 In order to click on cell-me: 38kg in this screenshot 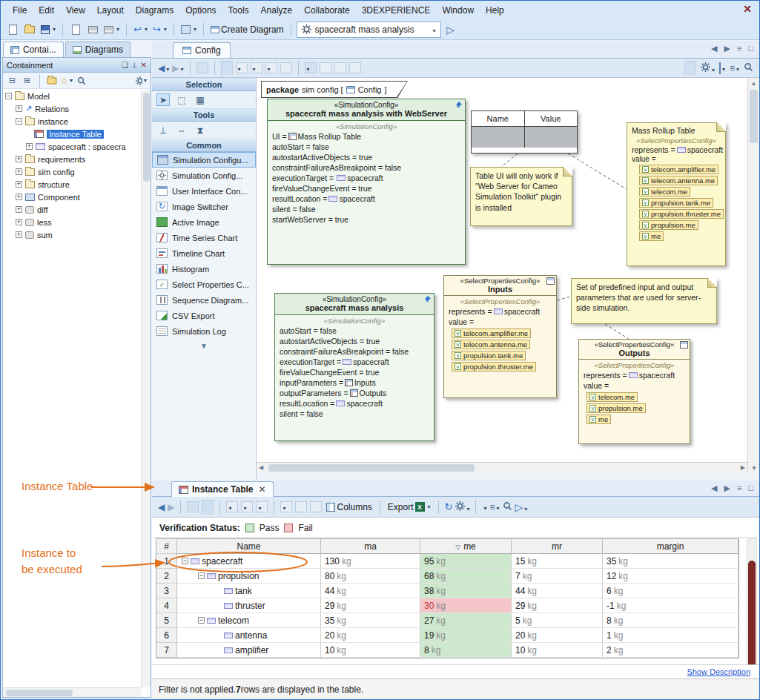, I will do `click(466, 591)`.